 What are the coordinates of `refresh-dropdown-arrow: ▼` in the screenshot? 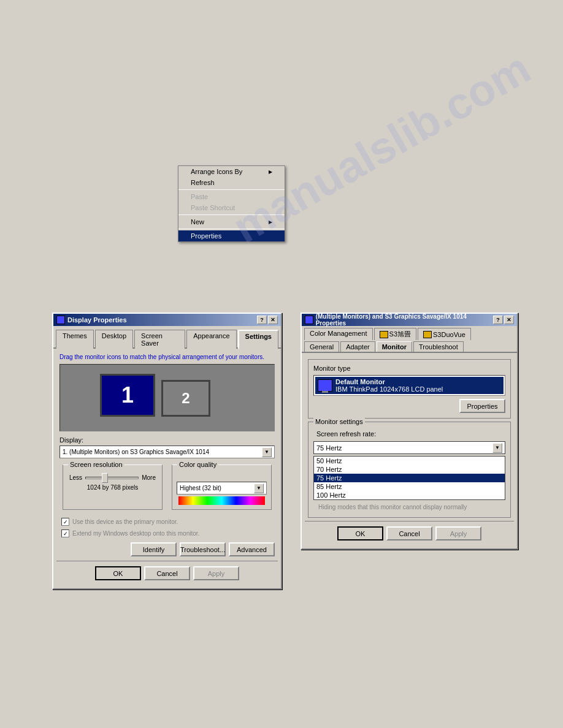 It's located at (497, 448).